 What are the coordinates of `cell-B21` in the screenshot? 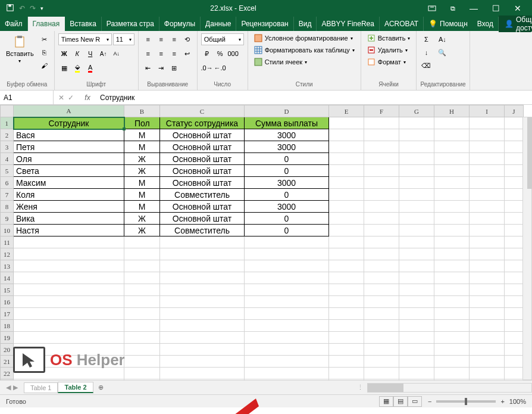 It's located at (142, 362).